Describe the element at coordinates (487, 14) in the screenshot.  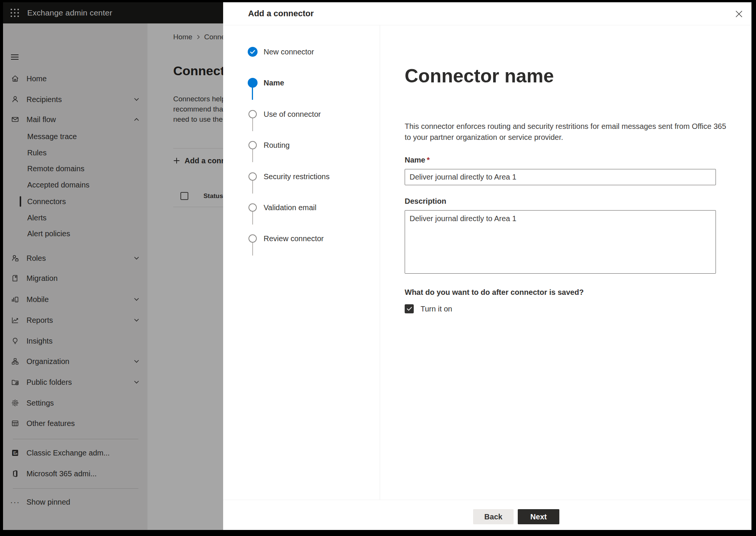
I see `dialog-header: Add a connector` at that location.